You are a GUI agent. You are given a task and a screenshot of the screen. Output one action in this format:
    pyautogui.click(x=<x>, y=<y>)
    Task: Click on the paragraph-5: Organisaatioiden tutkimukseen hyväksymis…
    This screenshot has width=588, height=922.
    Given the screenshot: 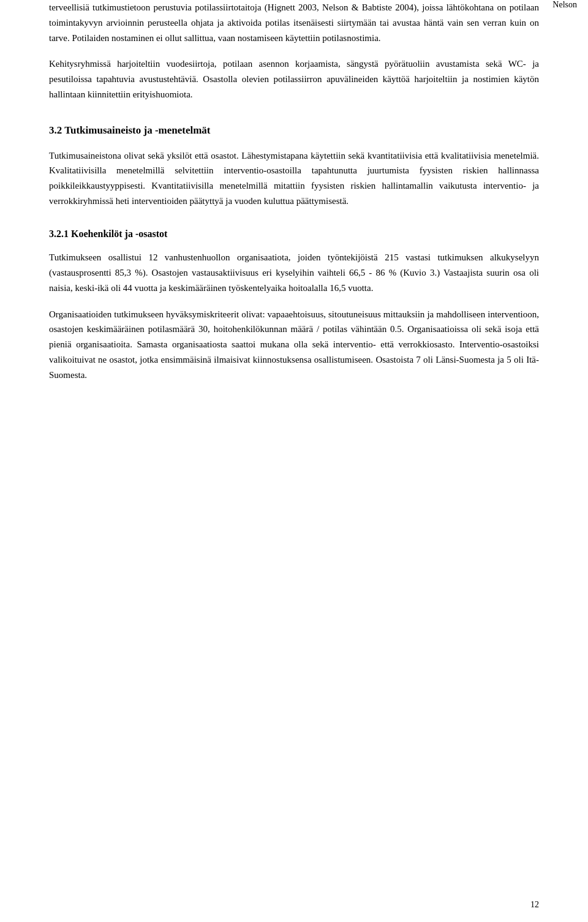 What is the action you would take?
    pyautogui.click(x=294, y=345)
    